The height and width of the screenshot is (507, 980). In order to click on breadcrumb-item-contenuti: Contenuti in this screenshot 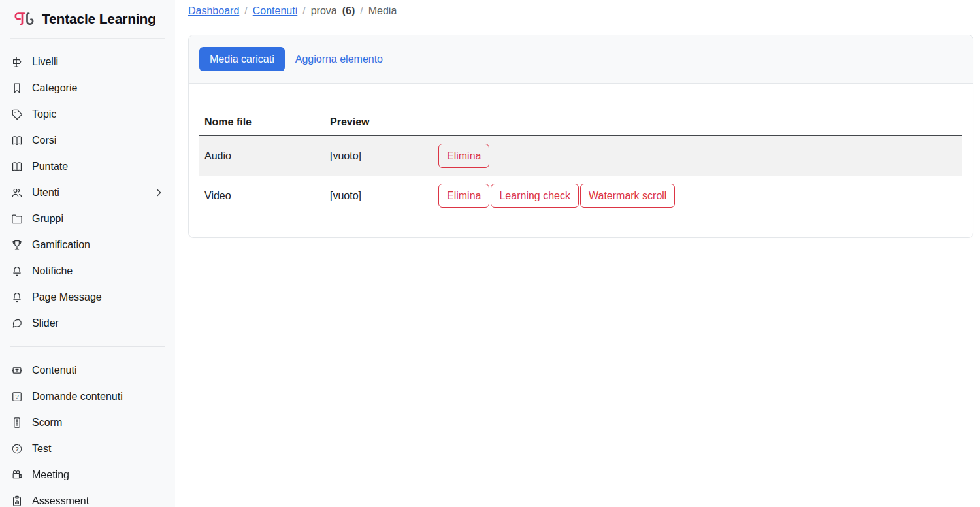, I will do `click(276, 11)`.